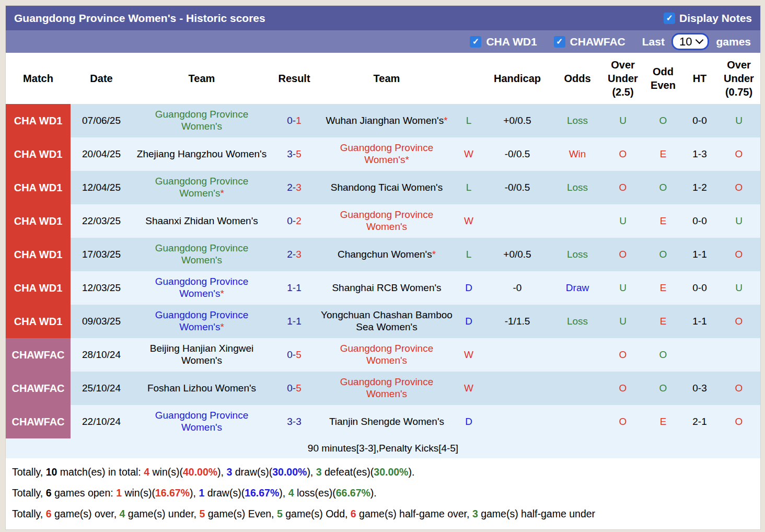 Image resolution: width=765 pixels, height=532 pixels. What do you see at coordinates (101, 288) in the screenshot?
I see `date-cell: 12/03/25` at bounding box center [101, 288].